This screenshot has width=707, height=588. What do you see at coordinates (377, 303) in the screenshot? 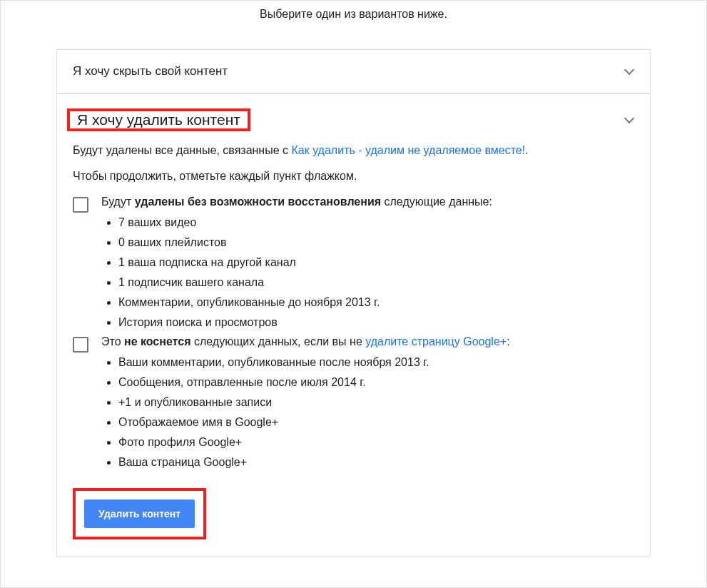
I see `list-item: Комментарии, опубликованные до ноября 20…` at bounding box center [377, 303].